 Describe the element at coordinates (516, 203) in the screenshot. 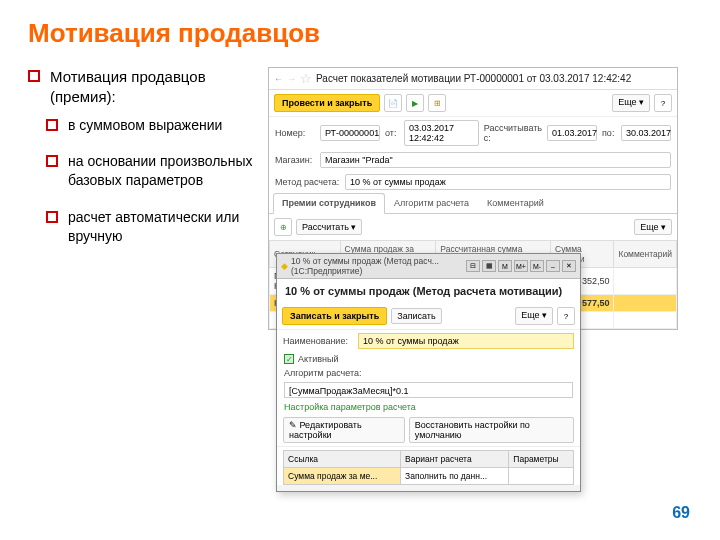

I see `tab-comment: Комментарий` at that location.